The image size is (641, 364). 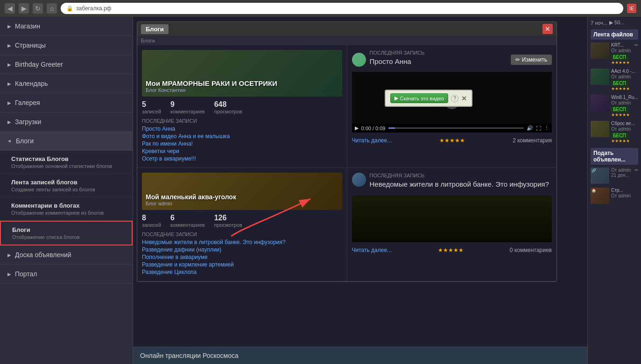 I want to click on blog1-links: Просто Анна Фото и видео Анна и ее малыш…, so click(x=242, y=144).